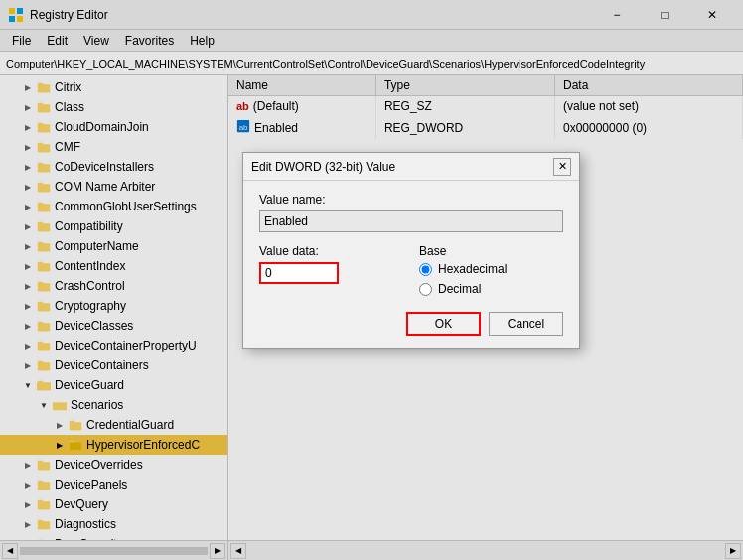  I want to click on dialog-close-button: ✕, so click(562, 167).